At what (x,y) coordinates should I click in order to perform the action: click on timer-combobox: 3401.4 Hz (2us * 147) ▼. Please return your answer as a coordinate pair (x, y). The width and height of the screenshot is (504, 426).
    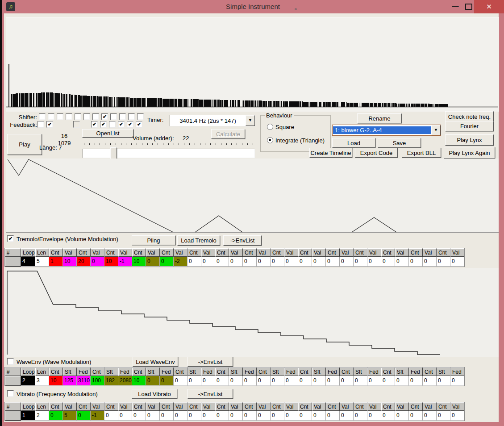
    Looking at the image, I should click on (212, 121).